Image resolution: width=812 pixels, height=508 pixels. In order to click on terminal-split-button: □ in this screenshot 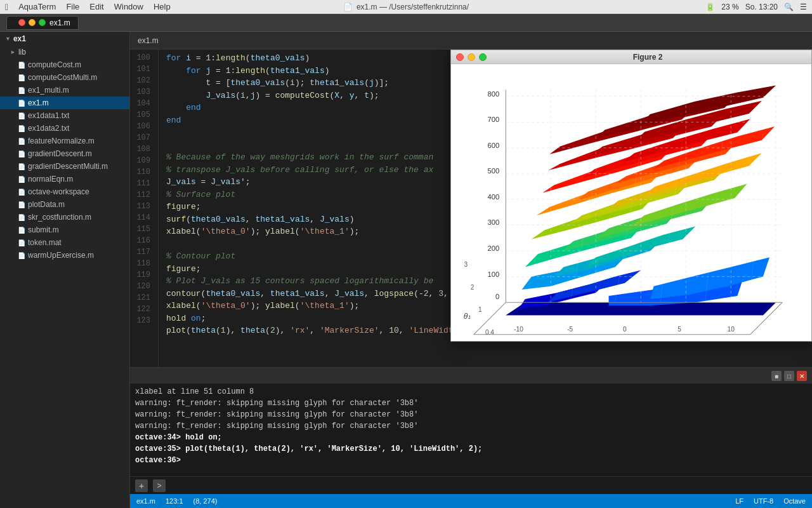, I will do `click(789, 376)`.